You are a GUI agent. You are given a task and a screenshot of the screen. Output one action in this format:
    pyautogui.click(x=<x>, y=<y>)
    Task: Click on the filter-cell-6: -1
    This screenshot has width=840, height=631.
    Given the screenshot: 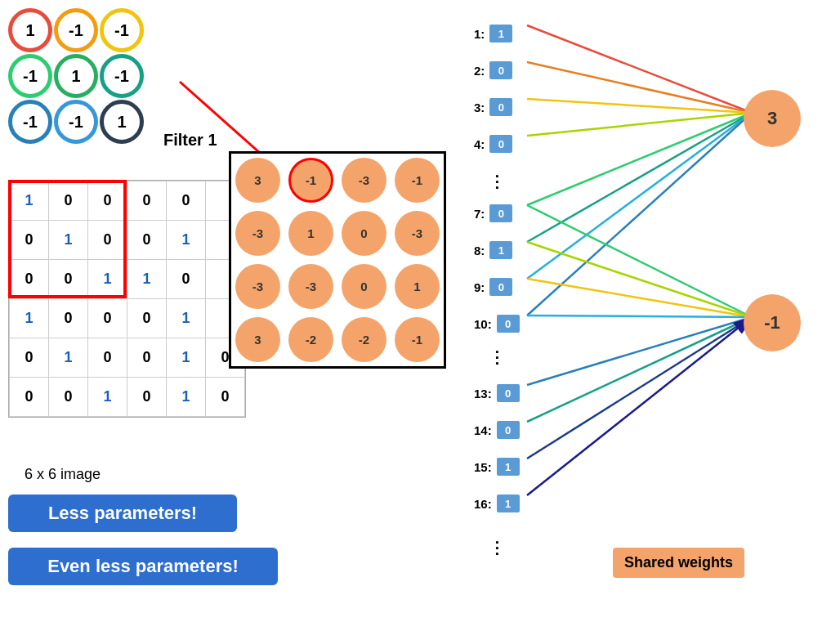 What is the action you would take?
    pyautogui.click(x=30, y=122)
    